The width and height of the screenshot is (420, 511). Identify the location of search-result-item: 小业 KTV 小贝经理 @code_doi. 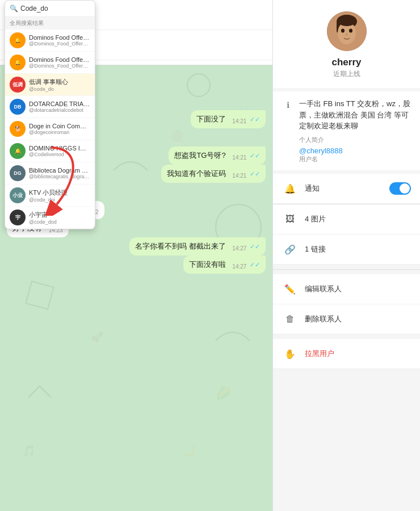
(50, 195).